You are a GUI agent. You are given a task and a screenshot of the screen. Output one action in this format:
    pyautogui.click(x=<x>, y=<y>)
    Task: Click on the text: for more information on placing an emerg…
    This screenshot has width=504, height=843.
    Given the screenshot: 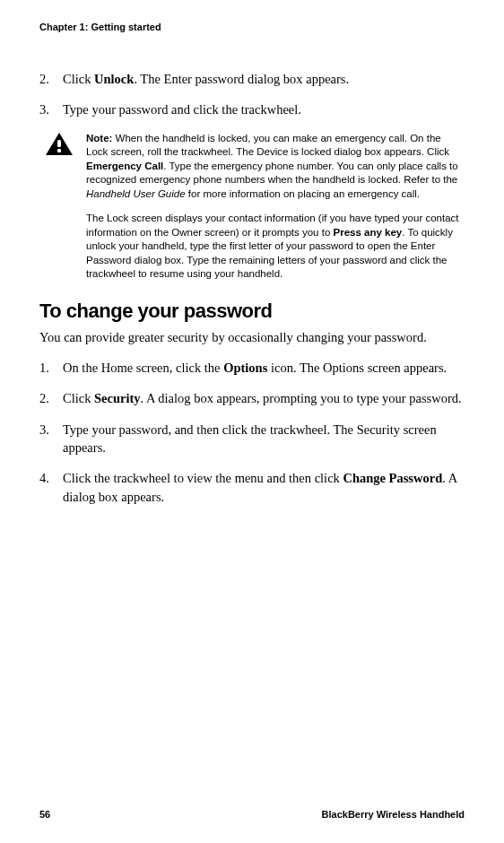 What is the action you would take?
    pyautogui.click(x=303, y=194)
    